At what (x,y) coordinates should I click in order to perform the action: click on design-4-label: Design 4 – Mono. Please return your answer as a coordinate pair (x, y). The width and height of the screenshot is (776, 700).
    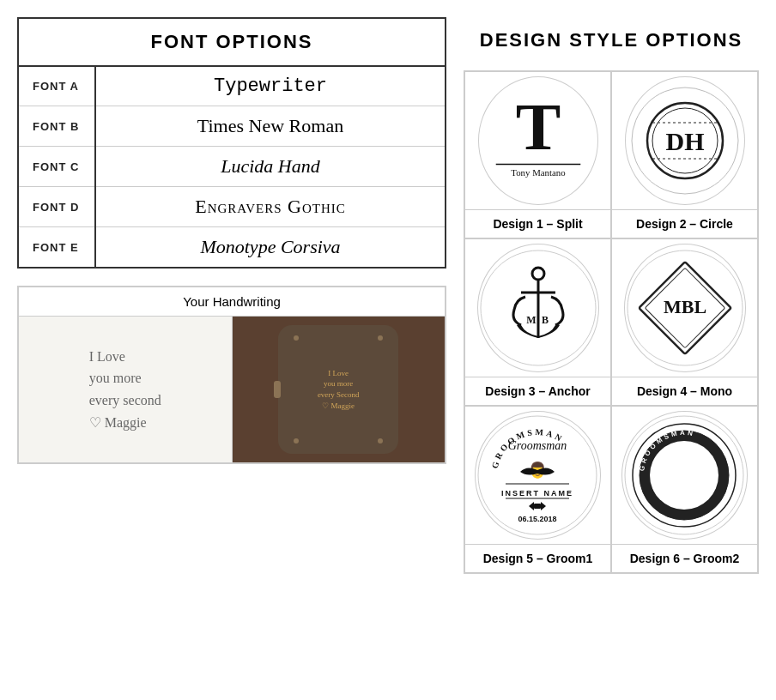
    Looking at the image, I should click on (685, 391).